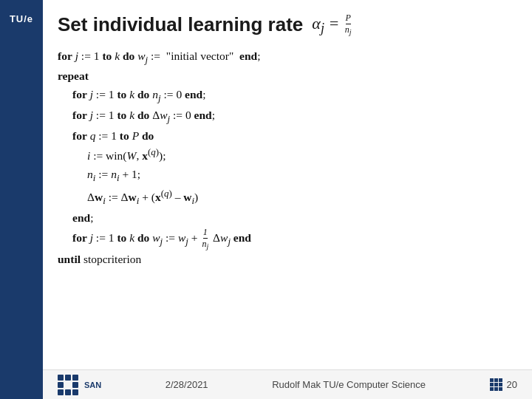 This screenshot has height=399, width=532. What do you see at coordinates (284, 96) in the screenshot?
I see `algo-line-3: for j := 1 to k do nj := 0 end;` at bounding box center [284, 96].